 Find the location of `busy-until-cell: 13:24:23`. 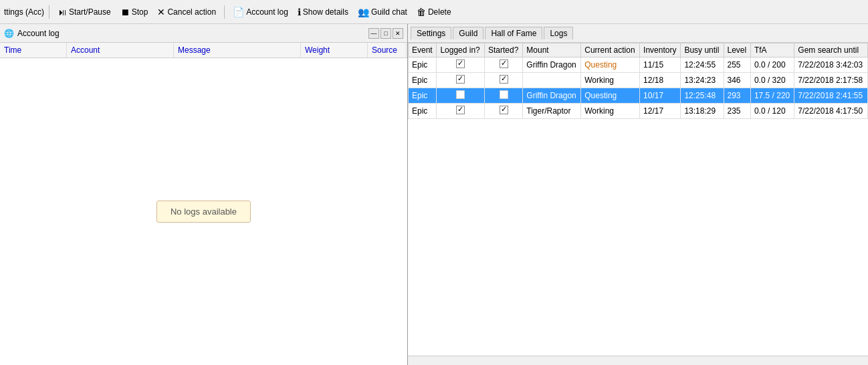

busy-until-cell: 13:24:23 is located at coordinates (702, 80).